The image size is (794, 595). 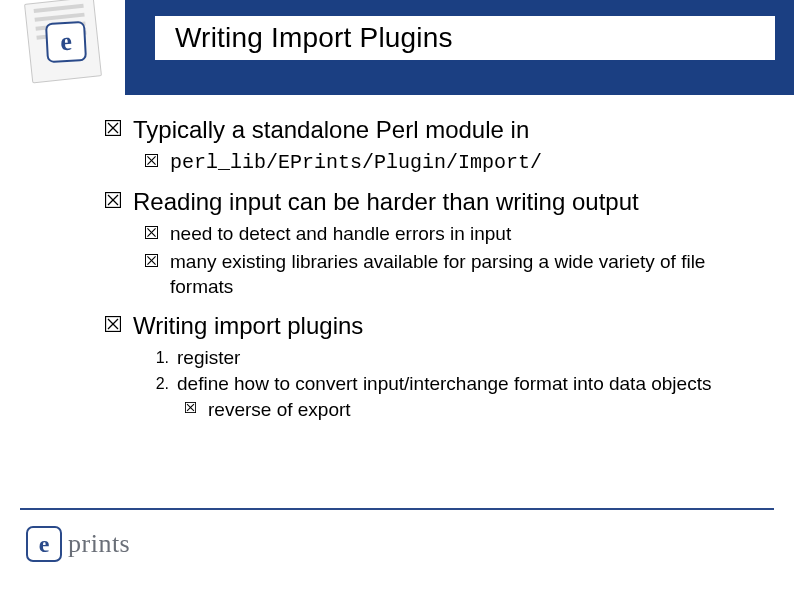 What do you see at coordinates (331, 130) in the screenshot?
I see `bullet-text: Typically a standalone Perl module in` at bounding box center [331, 130].